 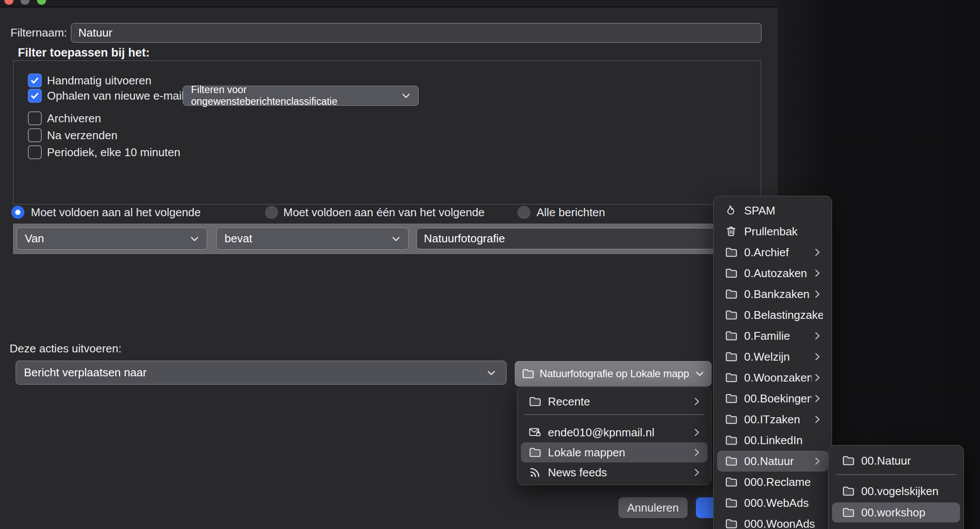 What do you see at coordinates (778, 336) in the screenshot?
I see `menu-item-label: 0.Familie` at bounding box center [778, 336].